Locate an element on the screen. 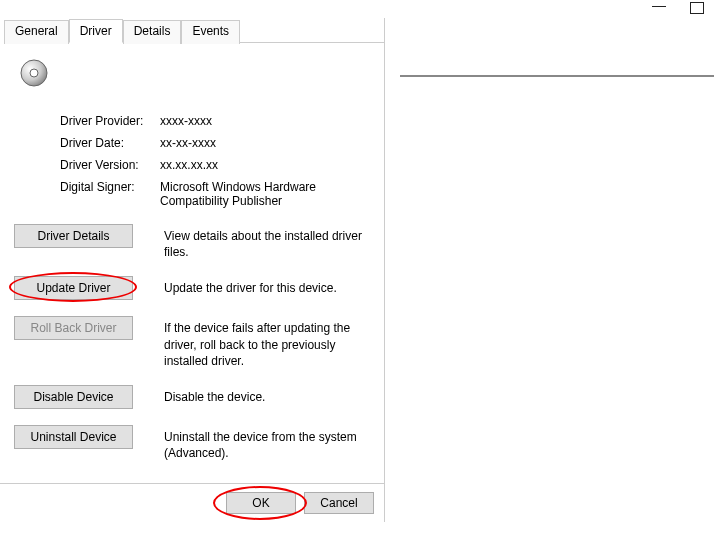 Image resolution: width=714 pixels, height=534 pixels. cancel-button: Cancel is located at coordinates (339, 503).